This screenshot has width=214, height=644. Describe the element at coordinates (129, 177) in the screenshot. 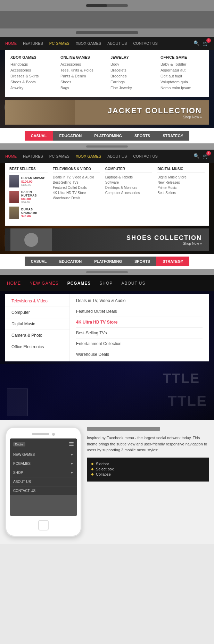

I see `comp-item-1: Laptops & Tablets` at that location.